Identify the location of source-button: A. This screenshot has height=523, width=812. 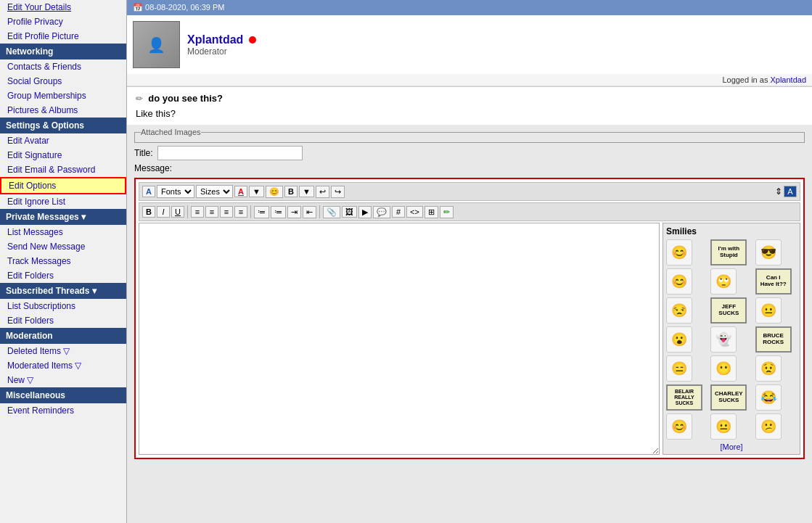
(790, 192).